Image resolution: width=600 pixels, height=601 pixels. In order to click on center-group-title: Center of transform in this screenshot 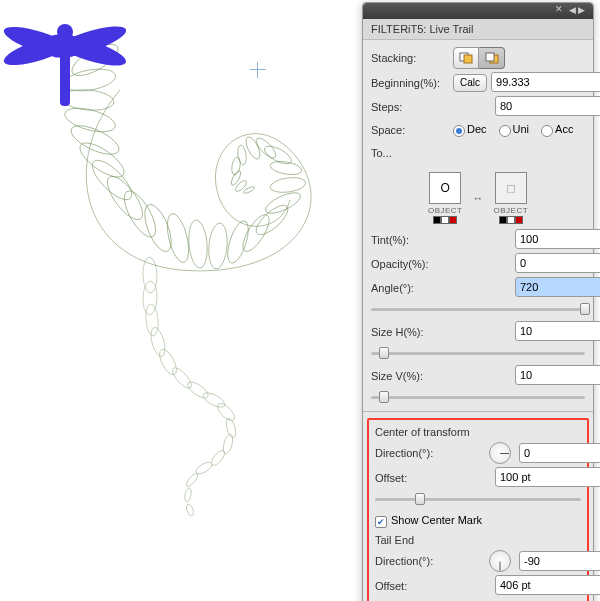, I will do `click(478, 432)`.